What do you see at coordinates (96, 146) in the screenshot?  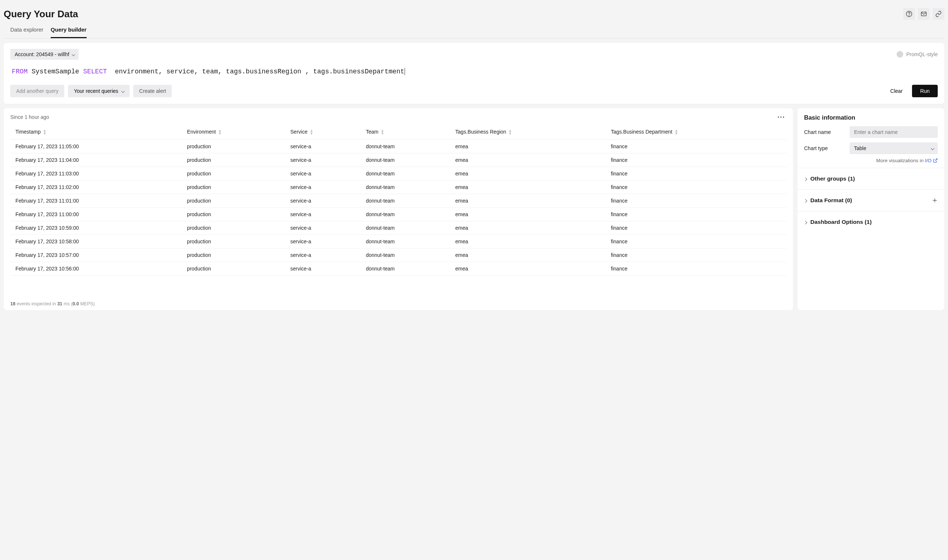 I see `cell-timestamp: February 17, 2023 11:05:00` at bounding box center [96, 146].